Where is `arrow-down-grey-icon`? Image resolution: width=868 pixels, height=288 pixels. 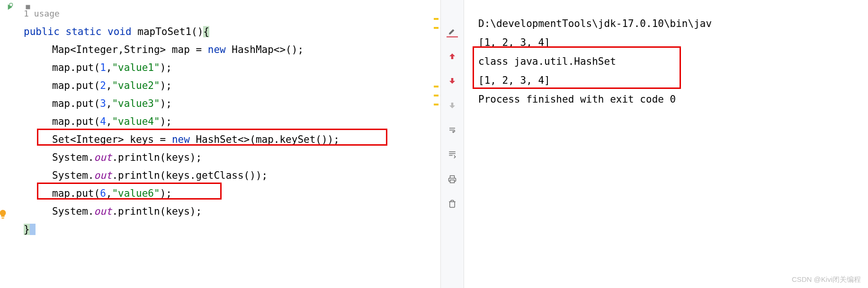 arrow-down-grey-icon is located at coordinates (452, 105).